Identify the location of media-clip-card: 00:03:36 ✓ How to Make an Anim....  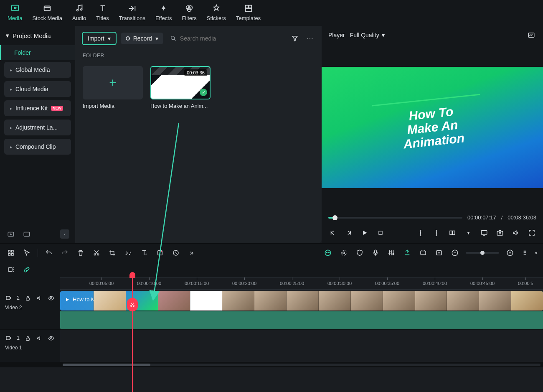
(180, 88).